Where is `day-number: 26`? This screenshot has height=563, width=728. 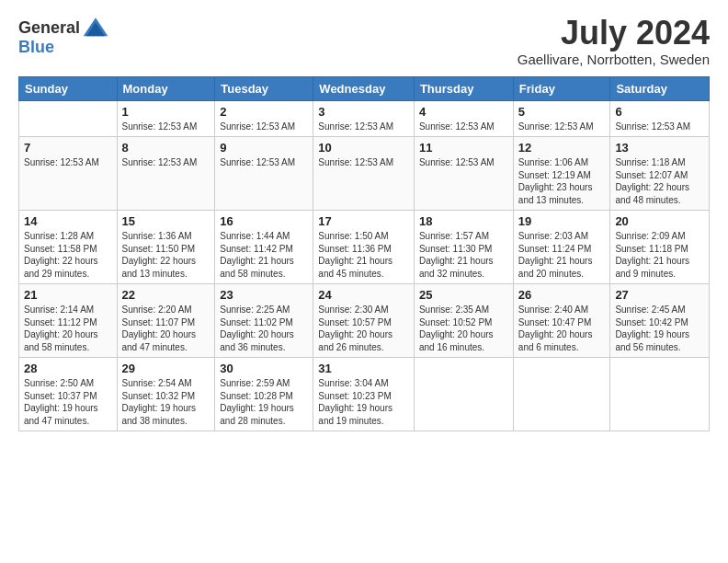
day-number: 26 is located at coordinates (563, 294).